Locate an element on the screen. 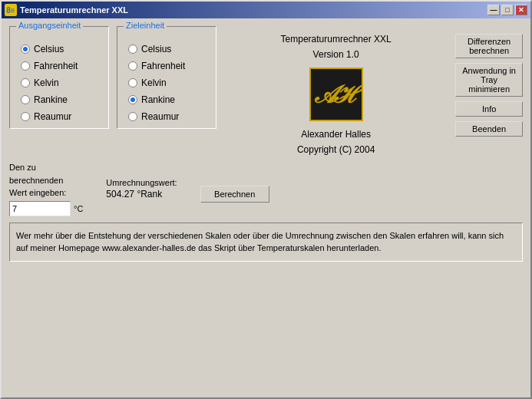  target-radio-group: Celsius Fahrenheit Kelvin Rankine is located at coordinates (167, 80).